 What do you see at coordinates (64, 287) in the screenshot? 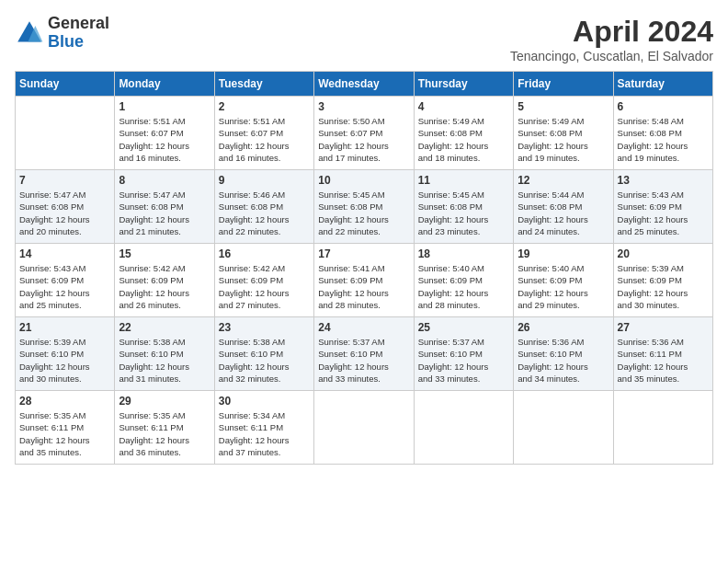
I see `day-info: Sunrise: 5:43 AM Sunset: 6:09 PM Dayligh…` at bounding box center [64, 287].